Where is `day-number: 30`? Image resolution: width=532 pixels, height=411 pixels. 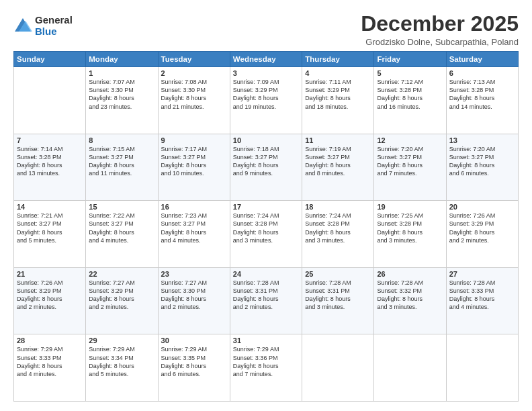
day-number: 30 is located at coordinates (194, 340).